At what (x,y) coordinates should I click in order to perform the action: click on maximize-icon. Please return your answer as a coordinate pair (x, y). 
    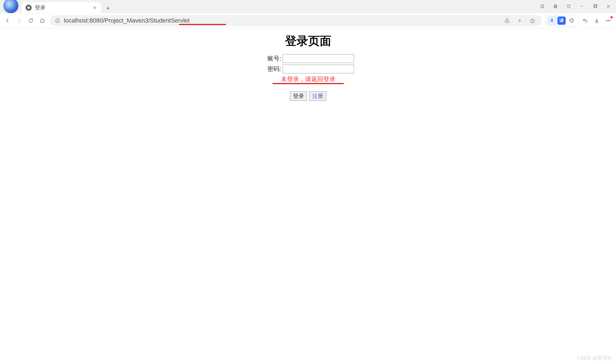
    Looking at the image, I should click on (595, 6).